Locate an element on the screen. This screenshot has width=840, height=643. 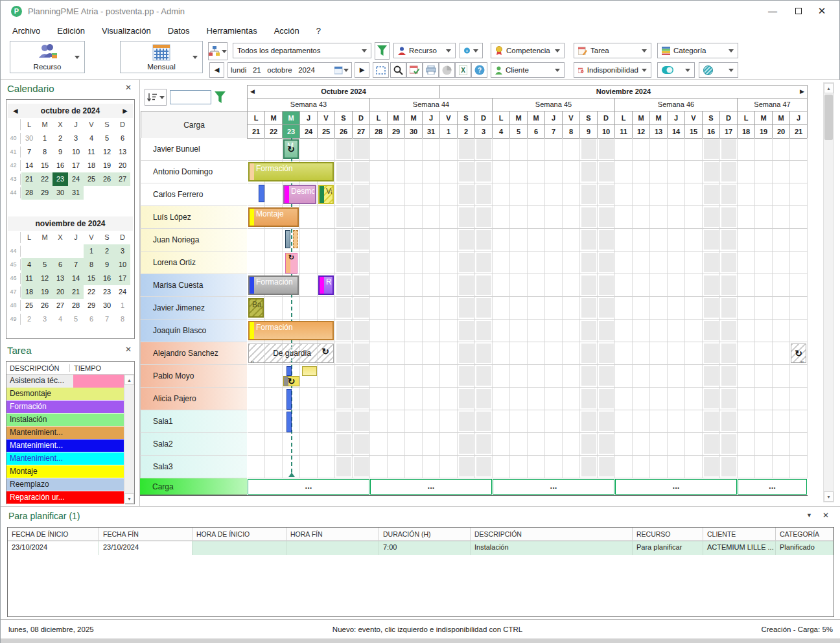
table-col-1: FECHA FÍN is located at coordinates (146, 534).